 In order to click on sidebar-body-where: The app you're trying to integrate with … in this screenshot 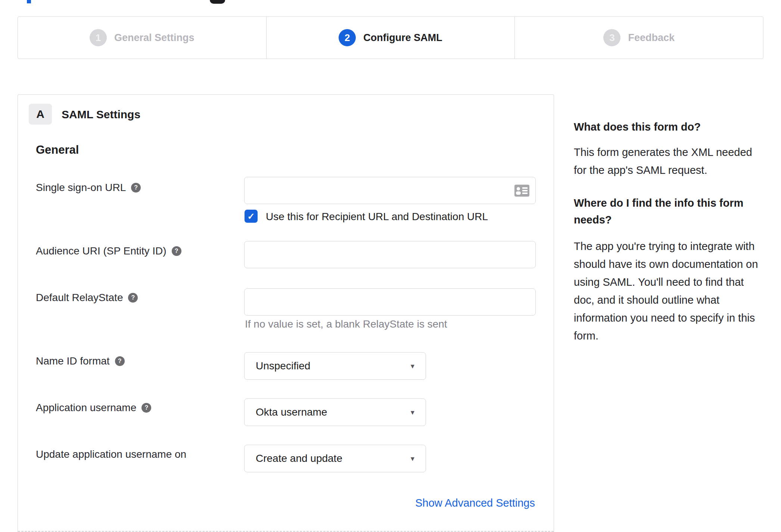, I will do `click(668, 291)`.